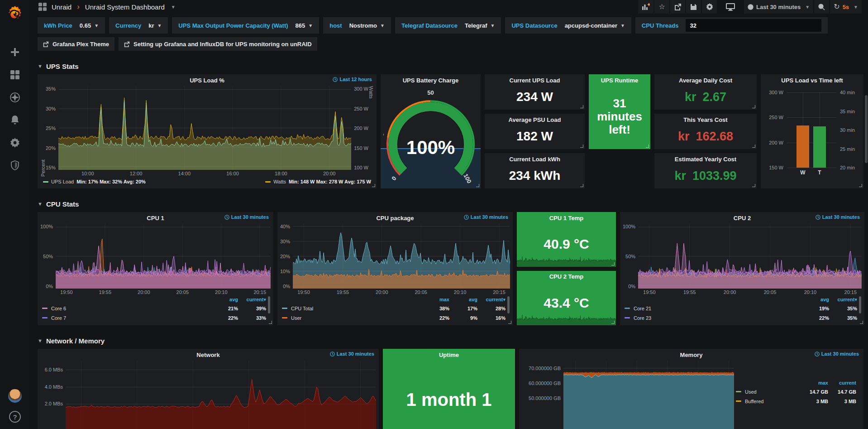 This screenshot has width=868, height=429. I want to click on variable-value-dropdown: kr▼, so click(155, 25).